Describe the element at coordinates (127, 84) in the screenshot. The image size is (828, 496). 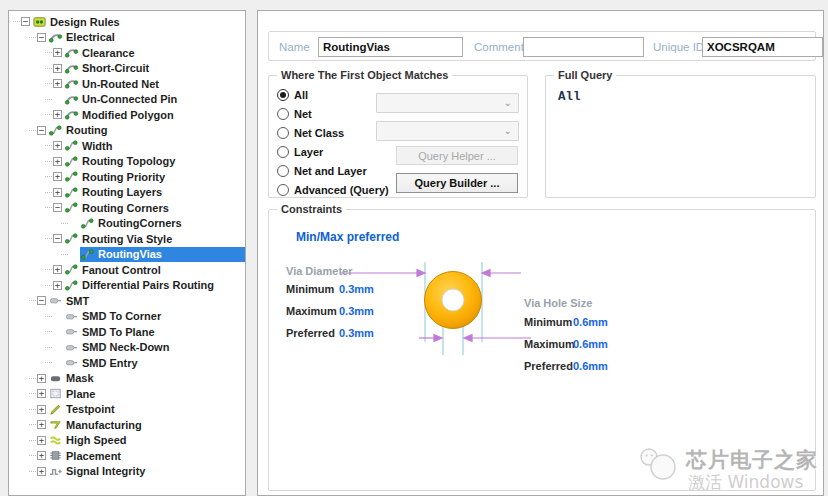
I see `tree-item-un-routed-net: +Un-Routed Net` at that location.